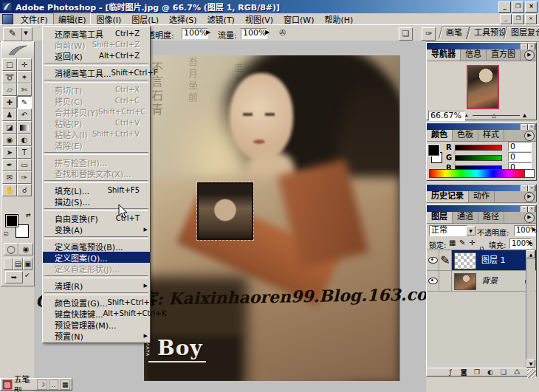  I want to click on edit-menu-item: 变换(A)▶, so click(96, 229).